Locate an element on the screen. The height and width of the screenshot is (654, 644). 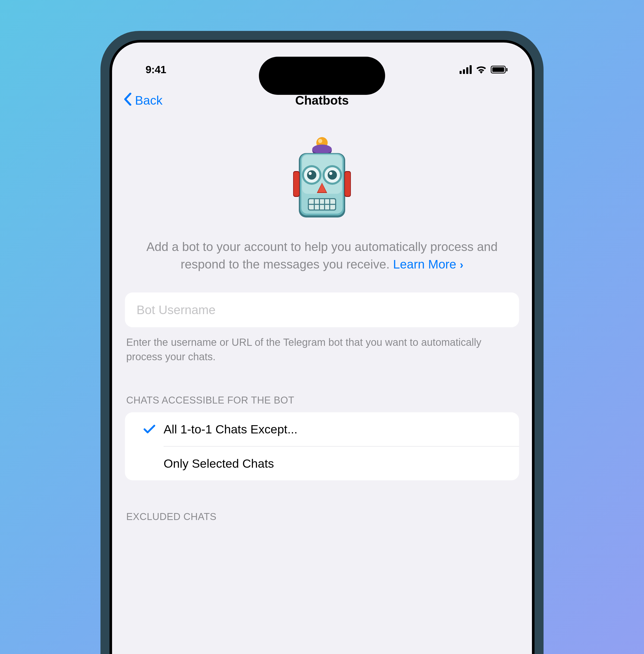
option-label: Only Selected Chats is located at coordinates (342, 464).